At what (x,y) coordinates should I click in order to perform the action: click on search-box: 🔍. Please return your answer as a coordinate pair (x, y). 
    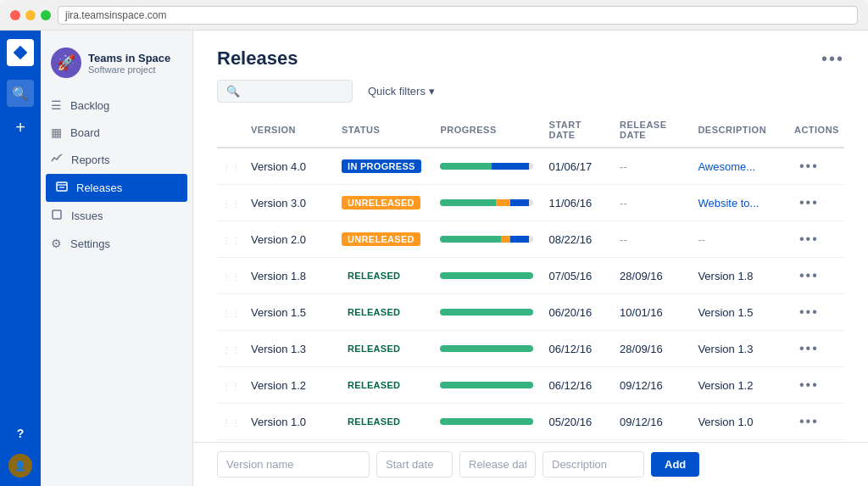
    Looking at the image, I should click on (285, 92).